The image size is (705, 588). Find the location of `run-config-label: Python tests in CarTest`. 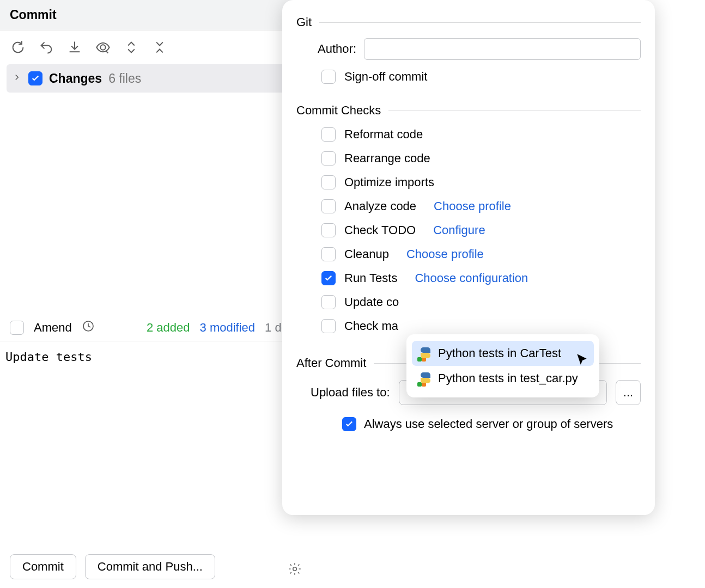

run-config-label: Python tests in CarTest is located at coordinates (500, 353).